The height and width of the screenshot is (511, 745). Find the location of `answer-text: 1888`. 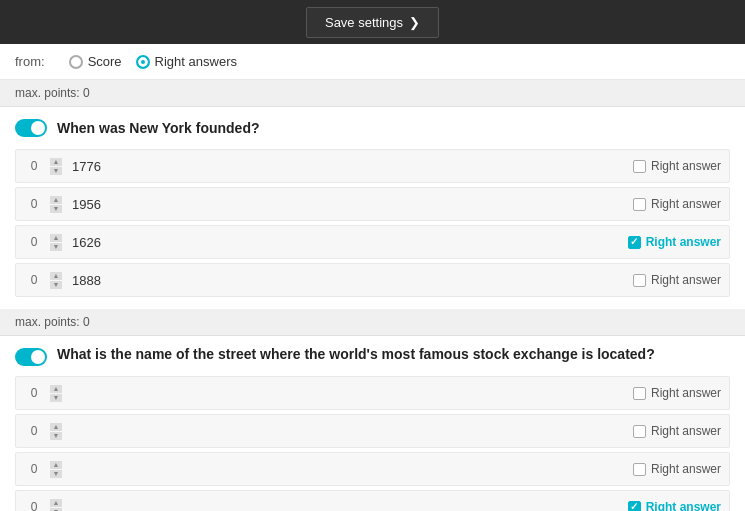

answer-text: 1888 is located at coordinates (348, 280).